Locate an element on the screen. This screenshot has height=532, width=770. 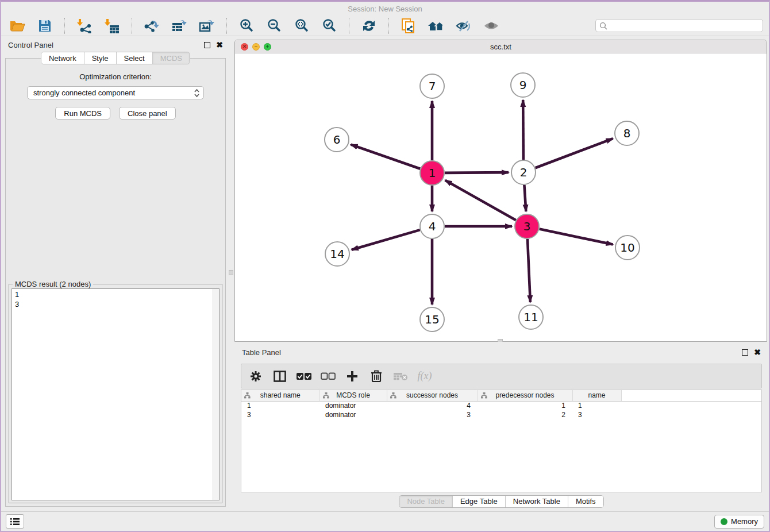
column-header-successor-nodes: successor nodes is located at coordinates (432, 395).